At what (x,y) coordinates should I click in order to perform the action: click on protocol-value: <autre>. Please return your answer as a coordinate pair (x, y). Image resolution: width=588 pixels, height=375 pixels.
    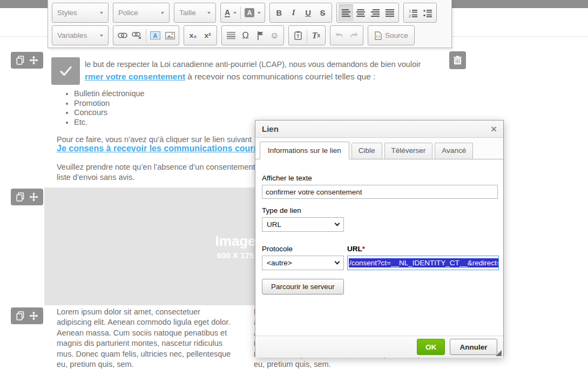
    Looking at the image, I should click on (280, 263).